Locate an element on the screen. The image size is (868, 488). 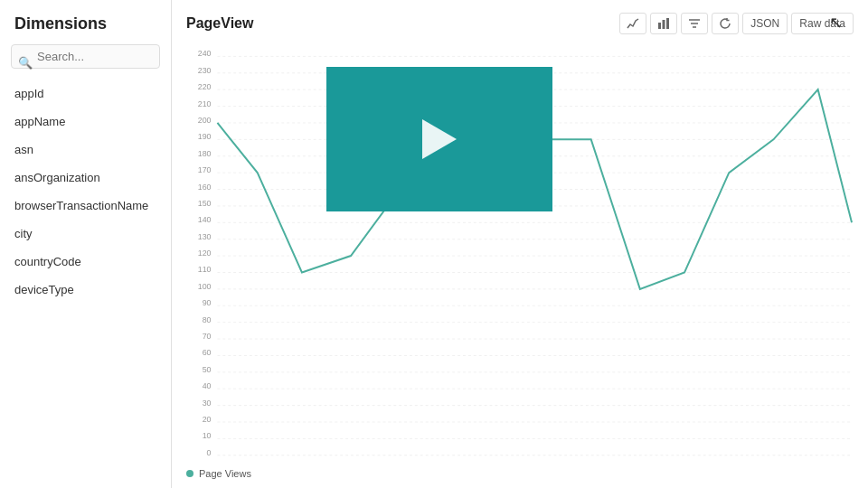
svg-text: 180 is located at coordinates (204, 154).